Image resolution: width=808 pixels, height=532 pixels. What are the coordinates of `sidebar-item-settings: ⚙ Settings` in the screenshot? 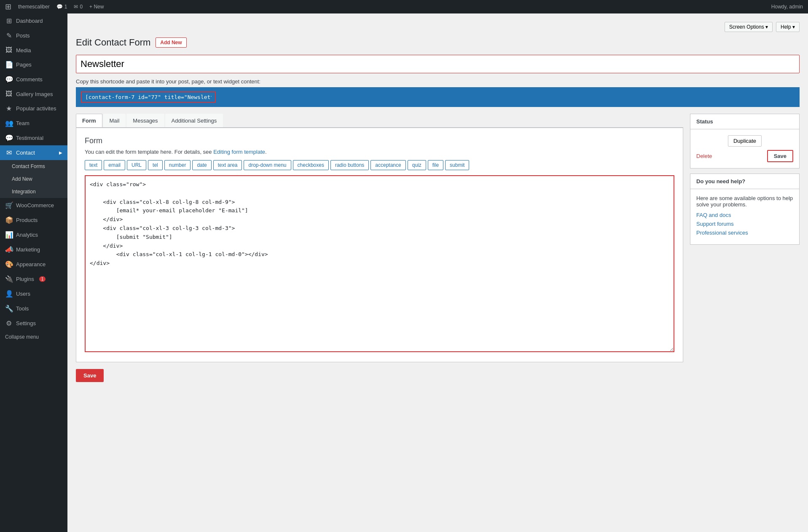 It's located at (34, 323).